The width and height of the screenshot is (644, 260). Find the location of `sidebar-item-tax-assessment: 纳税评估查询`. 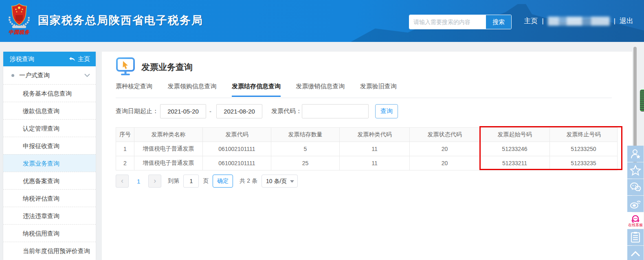

sidebar-item-tax-assessment: 纳税评估查询 is located at coordinates (50, 198).